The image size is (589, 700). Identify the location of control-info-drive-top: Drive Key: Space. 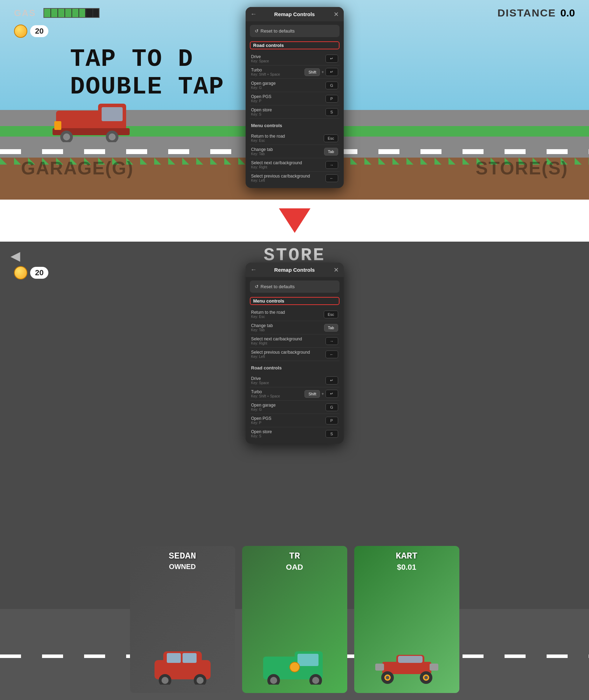
(260, 59).